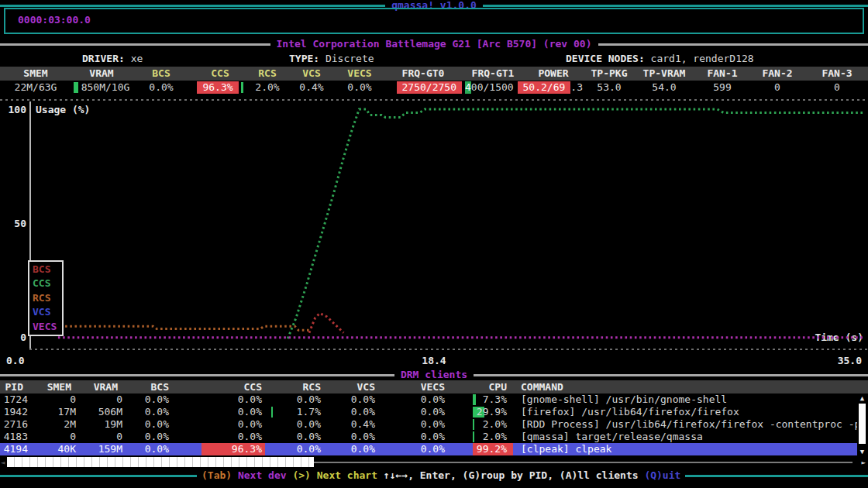  I want to click on legend-item-ccs: CCS, so click(47, 284).